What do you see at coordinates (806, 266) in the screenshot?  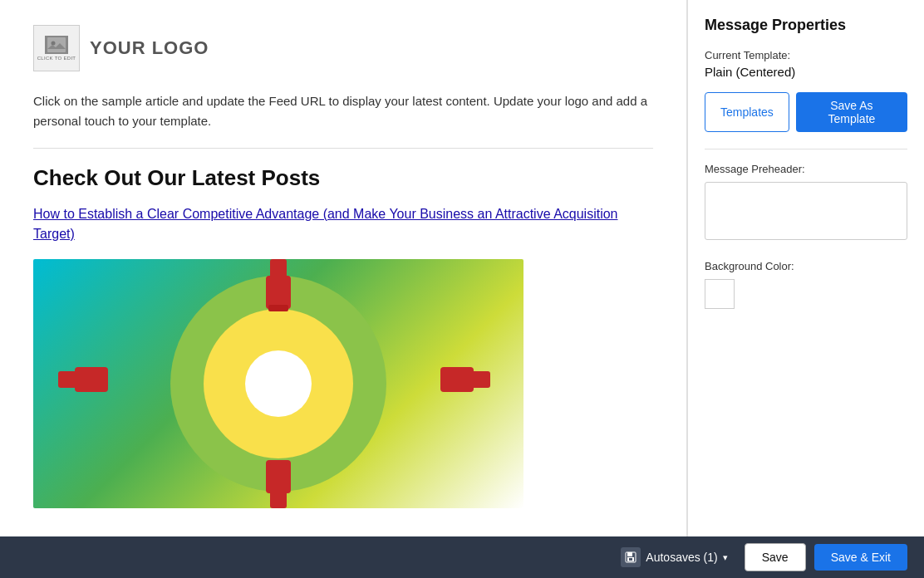 I see `bg-color-label: Background Color:` at bounding box center [806, 266].